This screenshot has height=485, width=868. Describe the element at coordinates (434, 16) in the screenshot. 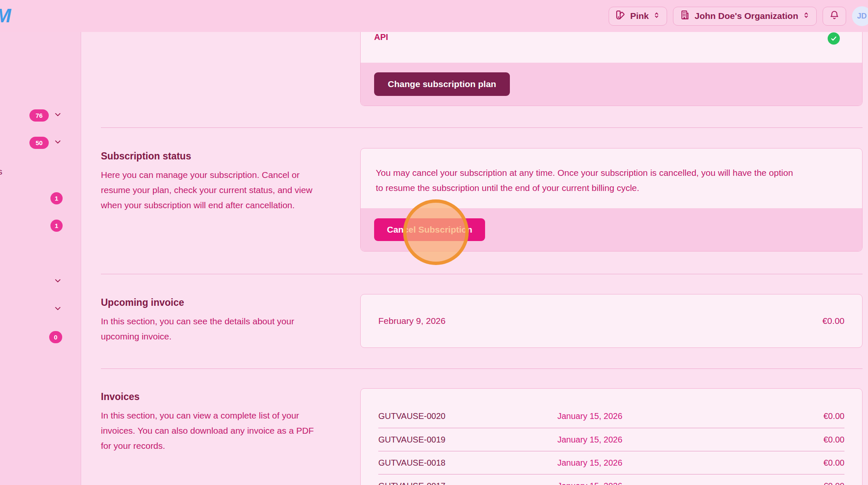

I see `top-bar: M Pink John Doe's Organization` at that location.